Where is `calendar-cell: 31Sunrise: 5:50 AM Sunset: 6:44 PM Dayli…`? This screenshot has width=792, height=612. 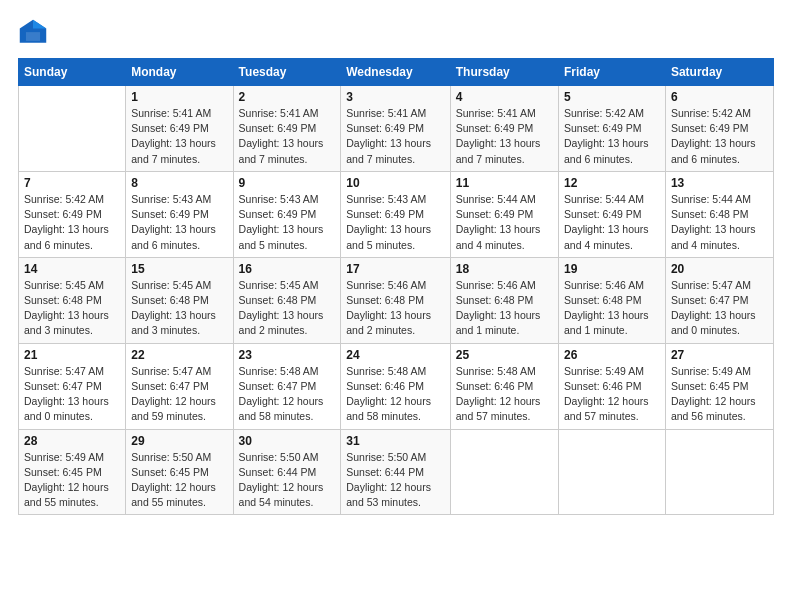 calendar-cell: 31Sunrise: 5:50 AM Sunset: 6:44 PM Dayli… is located at coordinates (396, 472).